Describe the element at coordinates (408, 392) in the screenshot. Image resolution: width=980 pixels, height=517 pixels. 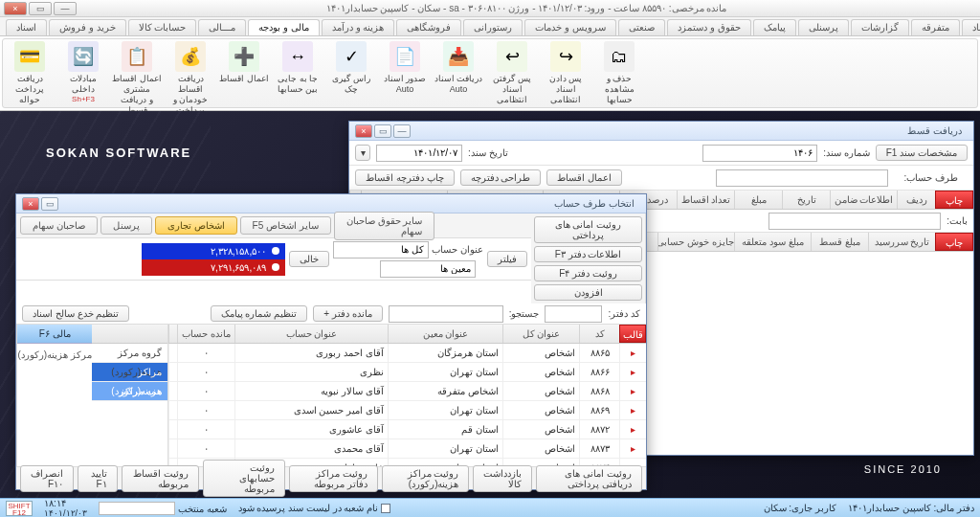
I see `account-row: ▸۸۸۶۸اشخاصاشخاص متفرقهآقای سالار نبویه۰` at that location.